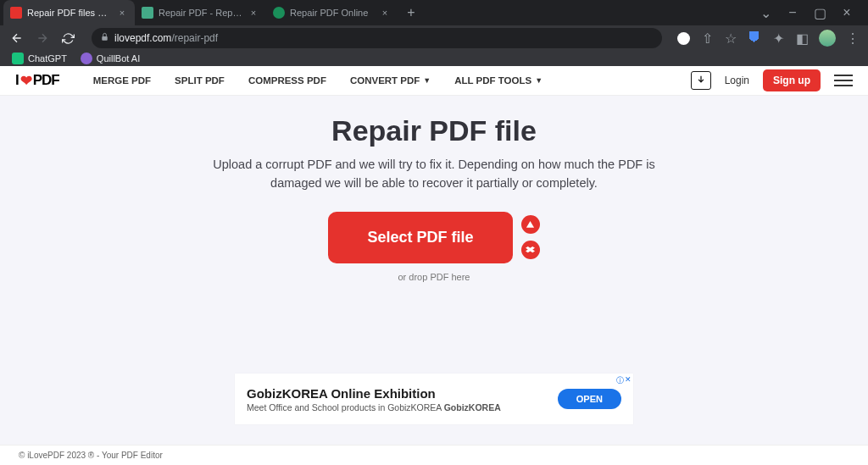 This screenshot has width=868, height=465. I want to click on panel-icon: ◧, so click(802, 38).